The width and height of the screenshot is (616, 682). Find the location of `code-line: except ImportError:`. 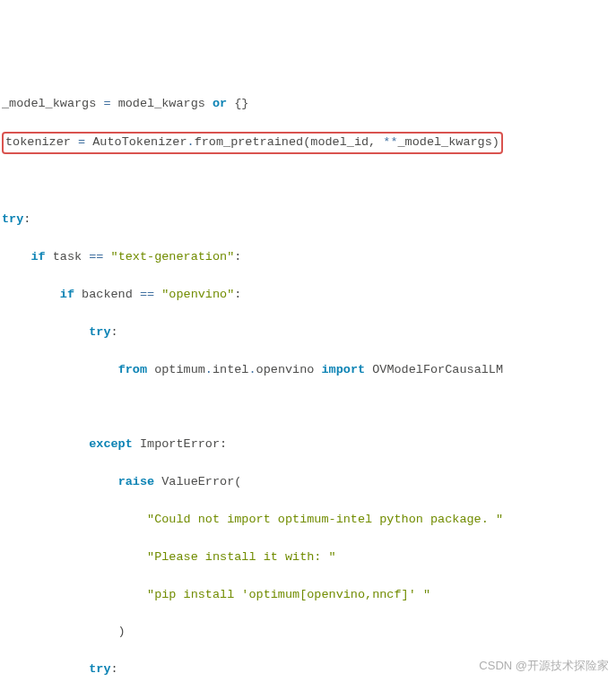

code-line: except ImportError: is located at coordinates (308, 445).